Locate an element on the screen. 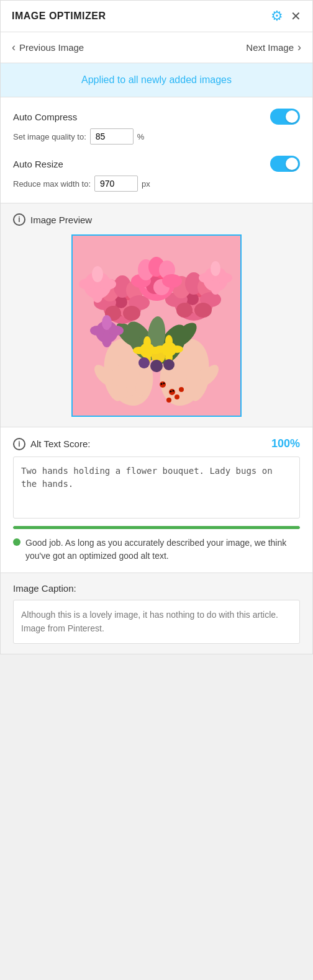 The width and height of the screenshot is (313, 980). next-arrow-icon: › is located at coordinates (299, 47).